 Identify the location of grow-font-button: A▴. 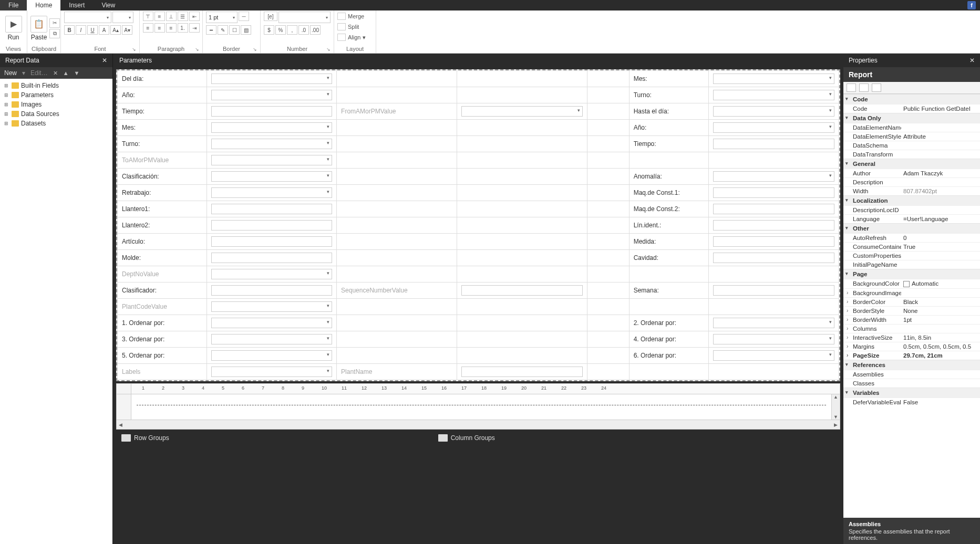
(116, 30).